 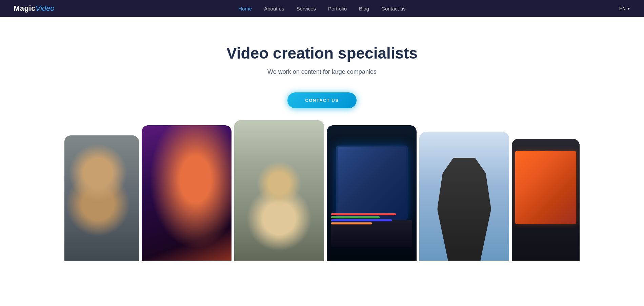 What do you see at coordinates (372, 183) in the screenshot?
I see `monitor-screen` at bounding box center [372, 183].